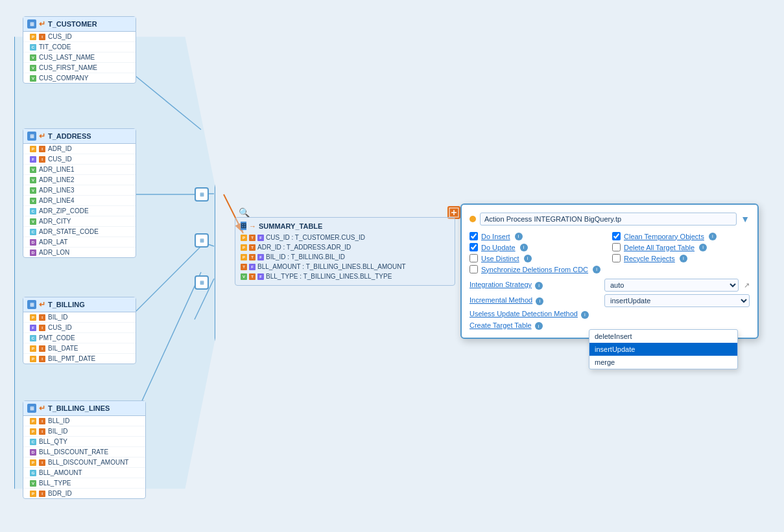  Describe the element at coordinates (56, 201) in the screenshot. I see `col-name: ADR_LINE4` at that location.